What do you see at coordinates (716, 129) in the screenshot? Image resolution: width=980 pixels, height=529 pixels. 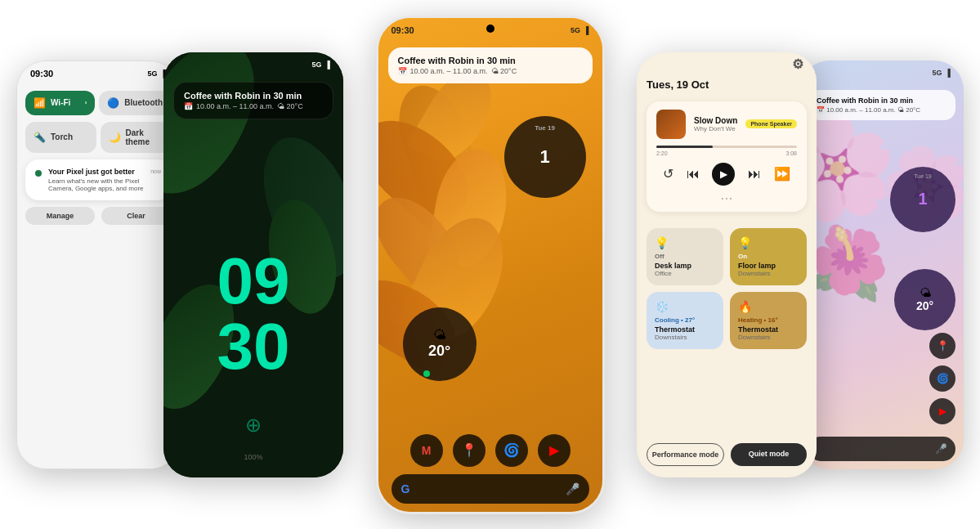 I see `music-artist: Why Don't We` at bounding box center [716, 129].